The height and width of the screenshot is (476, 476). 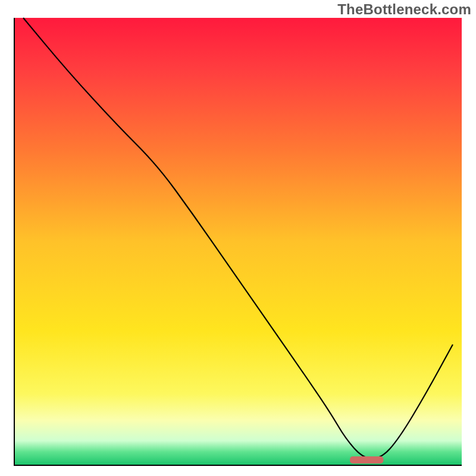 What do you see at coordinates (367, 460) in the screenshot?
I see `optimal-range-marker` at bounding box center [367, 460].